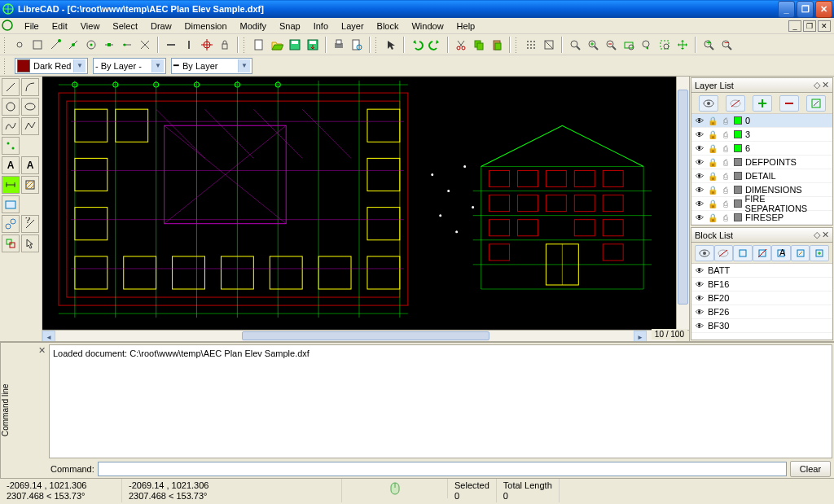 This screenshot has width=834, height=504. Describe the element at coordinates (479, 45) in the screenshot. I see `copy-icon` at that location.